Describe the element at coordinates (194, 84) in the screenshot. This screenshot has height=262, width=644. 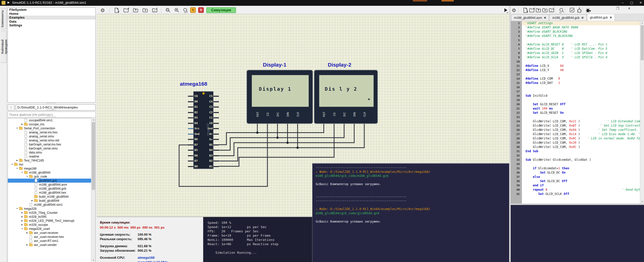
I see `mcu-label: atmega168` at that location.